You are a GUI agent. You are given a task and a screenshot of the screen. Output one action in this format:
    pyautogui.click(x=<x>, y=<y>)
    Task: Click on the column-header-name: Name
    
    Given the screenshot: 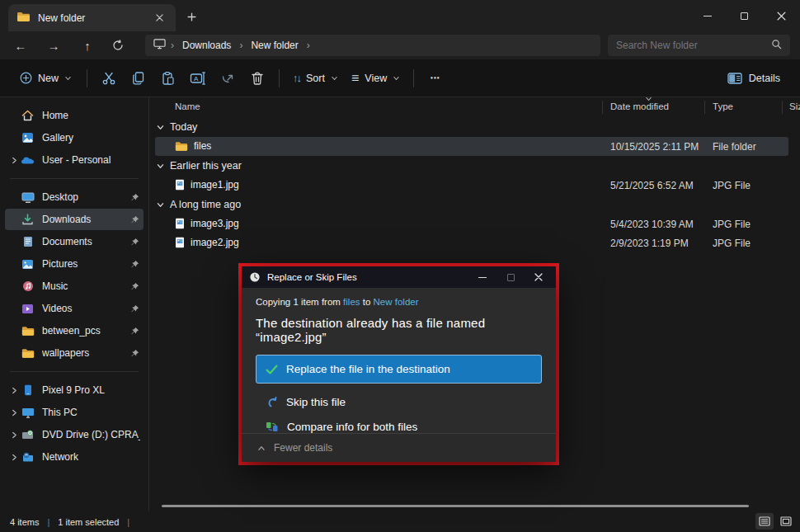 What is the action you would take?
    pyautogui.click(x=188, y=106)
    